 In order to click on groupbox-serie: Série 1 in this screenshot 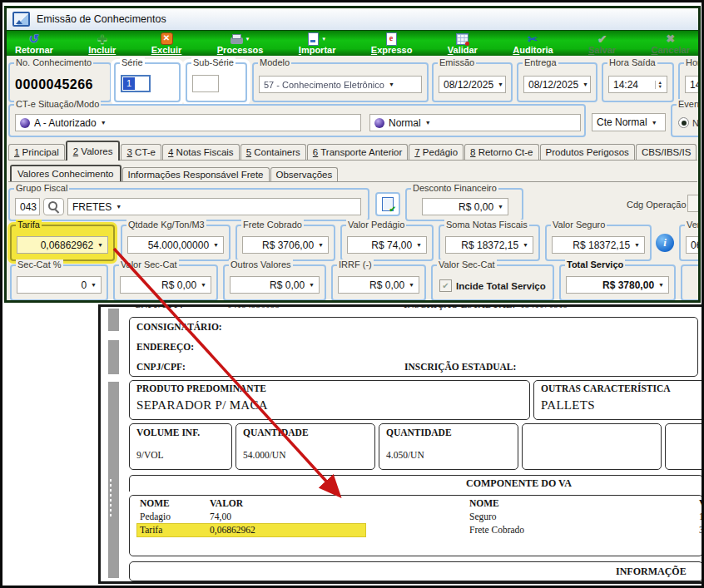, I will do `click(147, 82)`.